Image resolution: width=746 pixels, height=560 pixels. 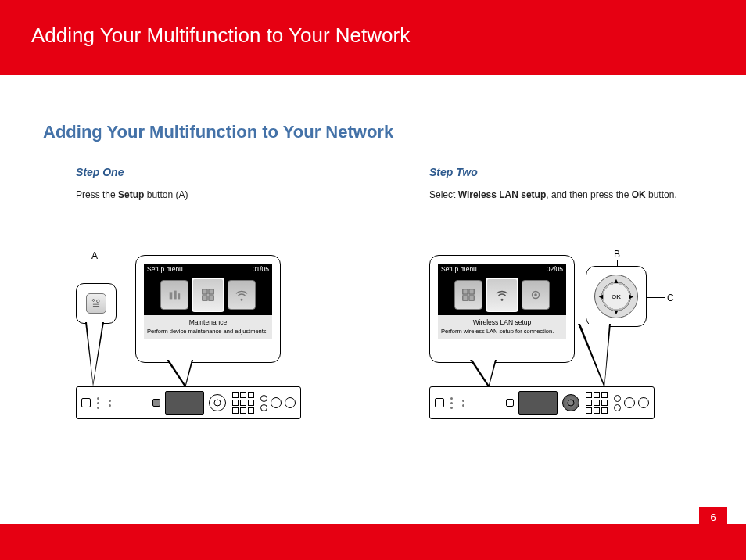 I want to click on step2-mid: , and then press the, so click(x=588, y=195).